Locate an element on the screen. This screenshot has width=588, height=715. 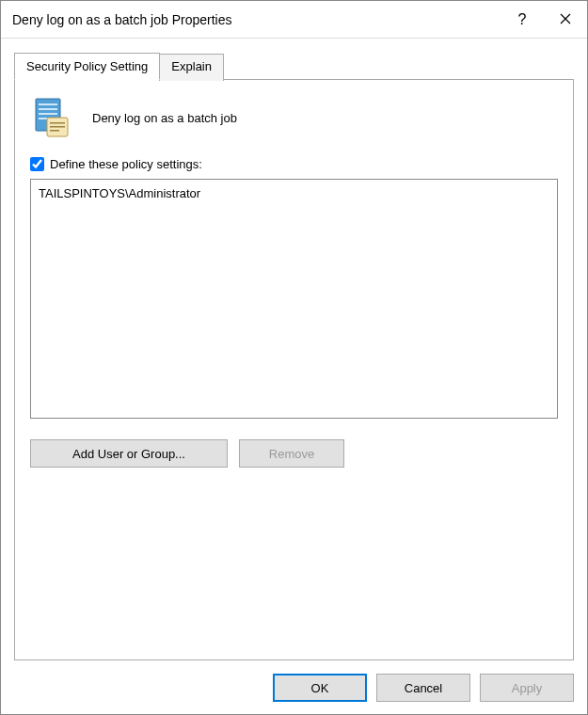
define-checkbox-row: Define these policy settings: is located at coordinates (294, 164).